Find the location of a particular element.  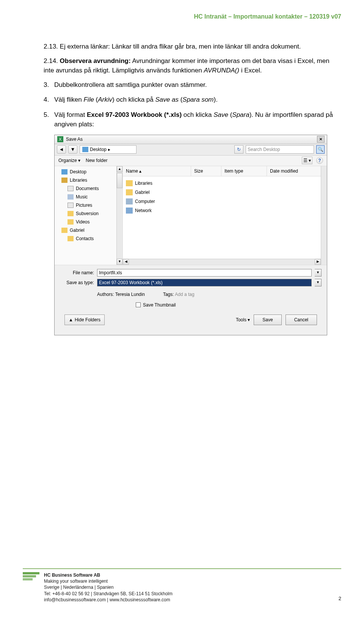

tree-label: Documents is located at coordinates (87, 189).